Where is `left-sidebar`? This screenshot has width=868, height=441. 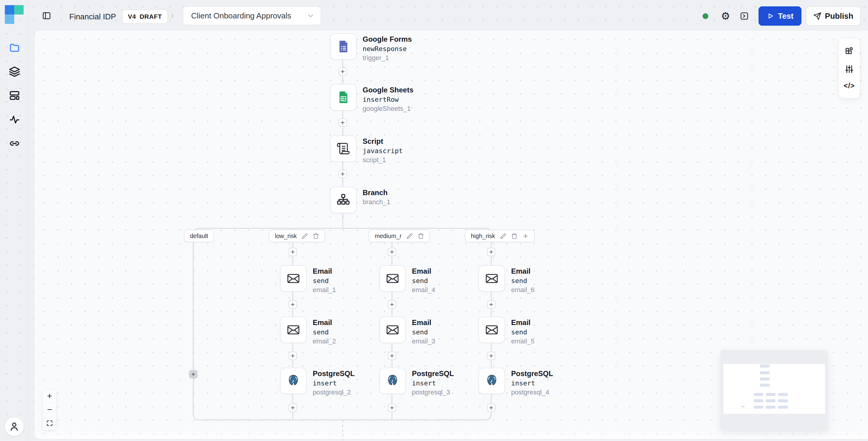
left-sidebar is located at coordinates (14, 220).